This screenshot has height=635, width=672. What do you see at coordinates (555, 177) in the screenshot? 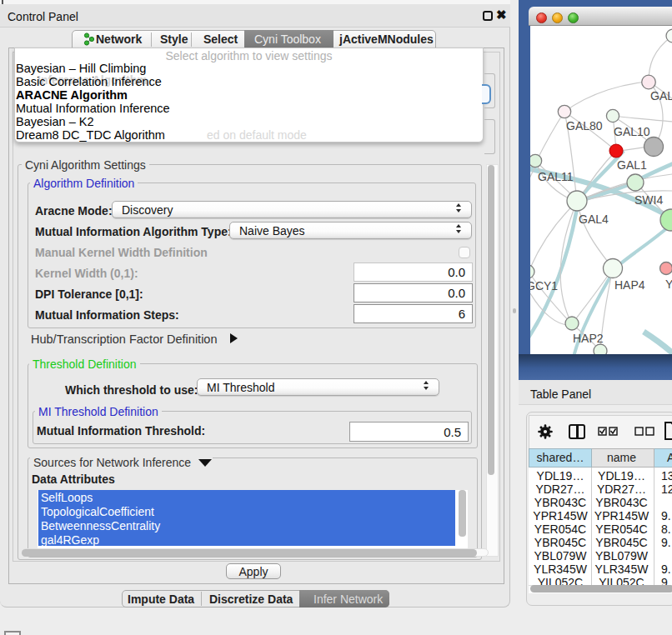
I see `svg-text: GAL11` at bounding box center [555, 177].